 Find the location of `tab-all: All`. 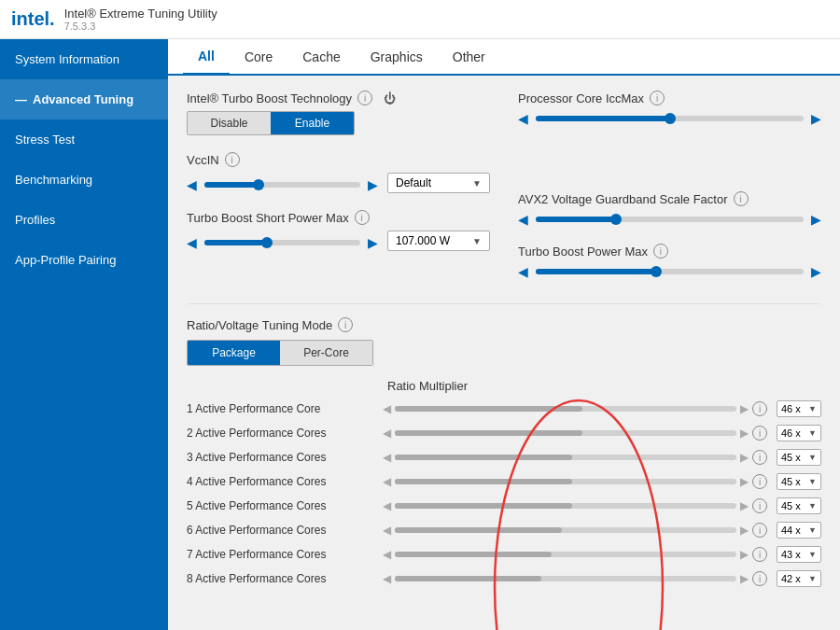

tab-all: All is located at coordinates (206, 58).